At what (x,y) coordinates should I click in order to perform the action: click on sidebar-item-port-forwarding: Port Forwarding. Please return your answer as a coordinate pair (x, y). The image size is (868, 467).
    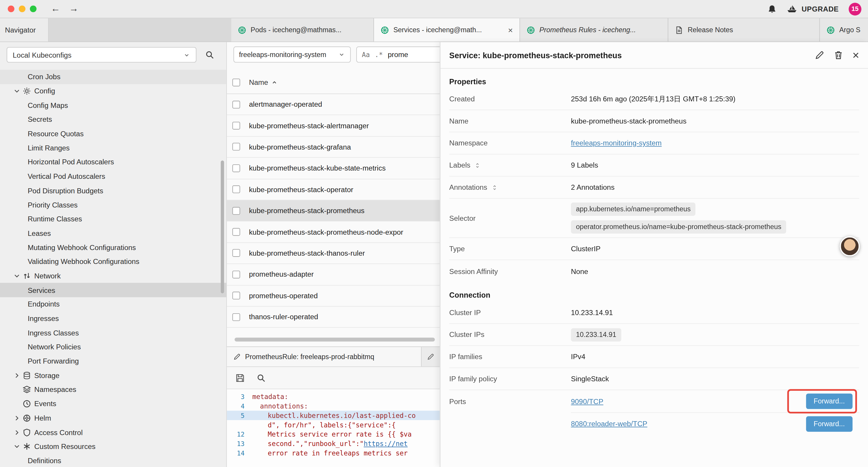
    Looking at the image, I should click on (113, 361).